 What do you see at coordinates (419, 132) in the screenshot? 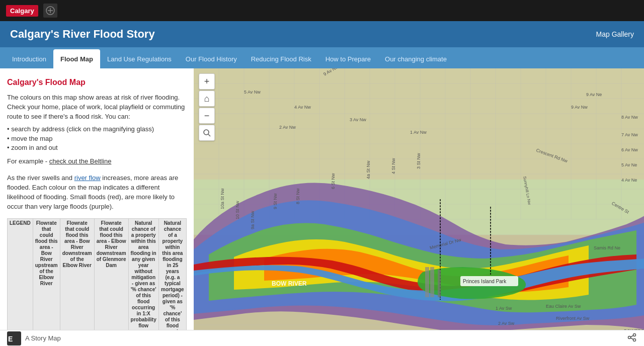
I see `svg-text: 1 Av Nw` at bounding box center [419, 132].